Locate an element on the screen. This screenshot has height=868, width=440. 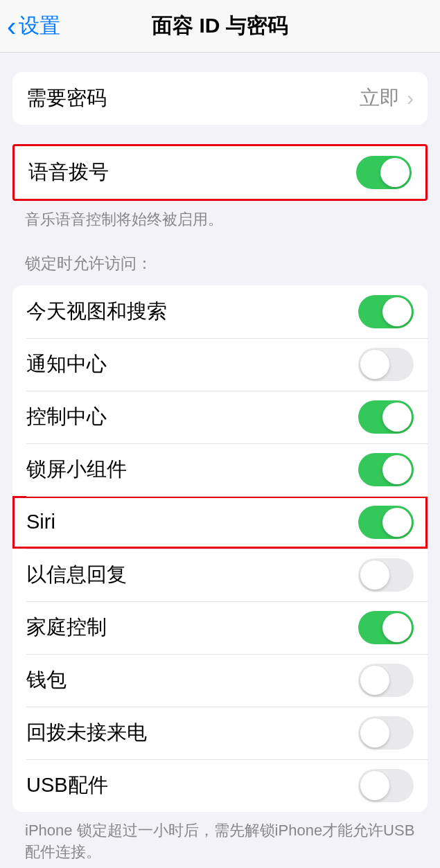
require-passcode-group: 需要密码 立即 › is located at coordinates (220, 98).